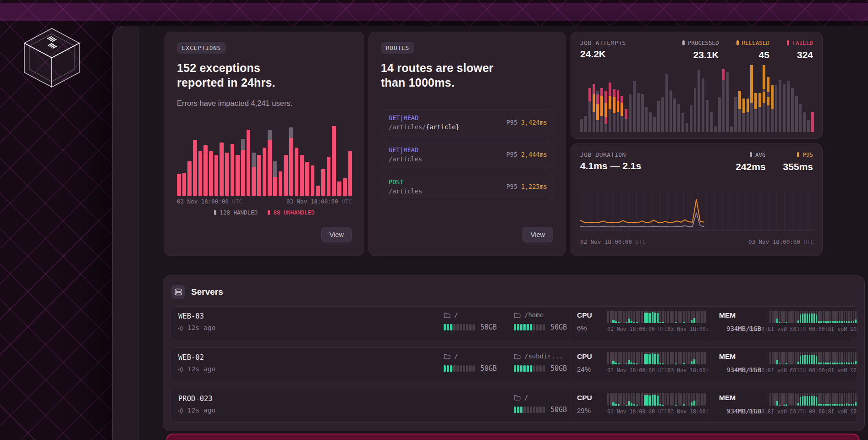 The image size is (868, 440). What do you see at coordinates (697, 242) in the screenshot?
I see `job-duration-x-axis: 02 Nov 18:00:00 UTC 03 Nov 18:00:00 UTC` at bounding box center [697, 242].